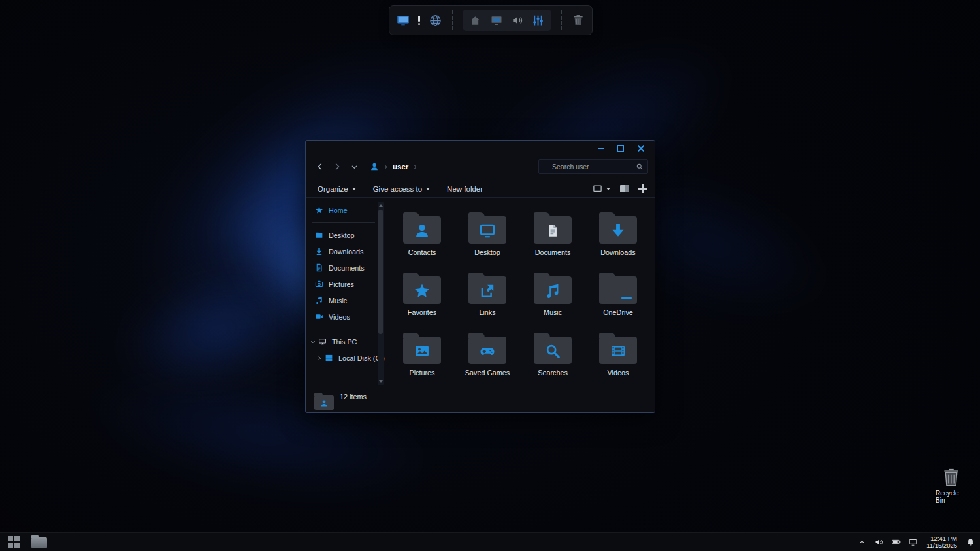 This screenshot has width=980, height=551. What do you see at coordinates (344, 268) in the screenshot?
I see `sidebar-item-documents: Documents` at bounding box center [344, 268].